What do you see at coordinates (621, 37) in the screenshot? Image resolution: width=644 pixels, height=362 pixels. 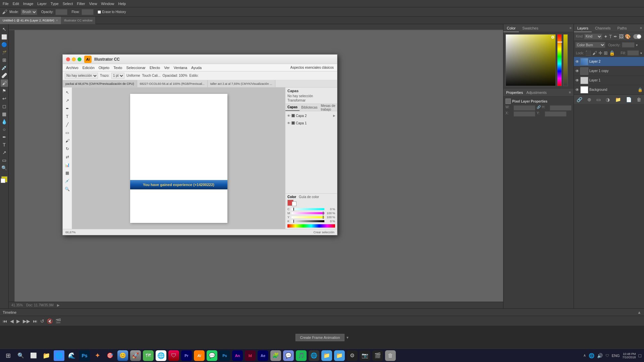 I see `filter-icon-4: 🖼` at bounding box center [621, 37].